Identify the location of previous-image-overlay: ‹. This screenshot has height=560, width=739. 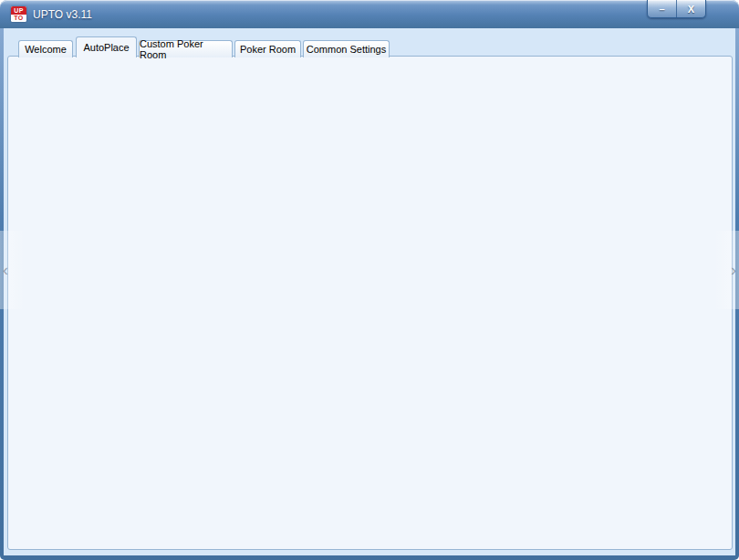
(13, 270).